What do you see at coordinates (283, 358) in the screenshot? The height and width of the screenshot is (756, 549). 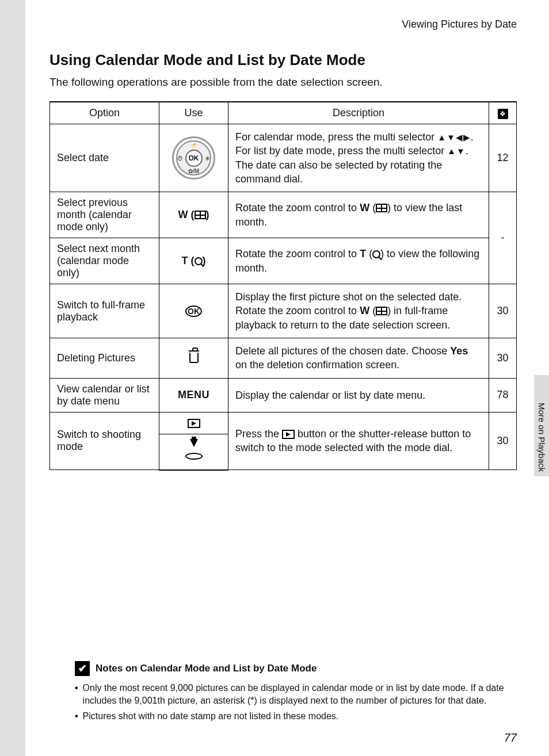 I see `table-row: Deleting Pictures Delete all pictures of…` at bounding box center [283, 358].